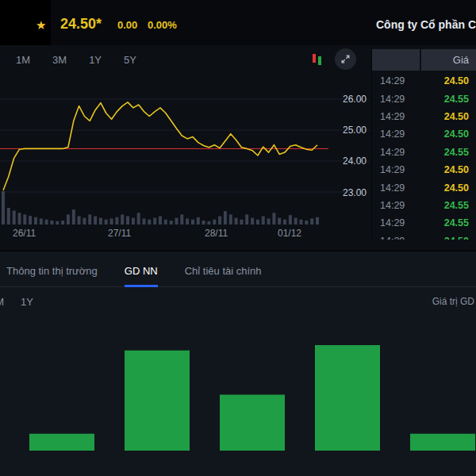  Describe the element at coordinates (346, 99) in the screenshot. I see `y-axis-label: 26.00` at that location.